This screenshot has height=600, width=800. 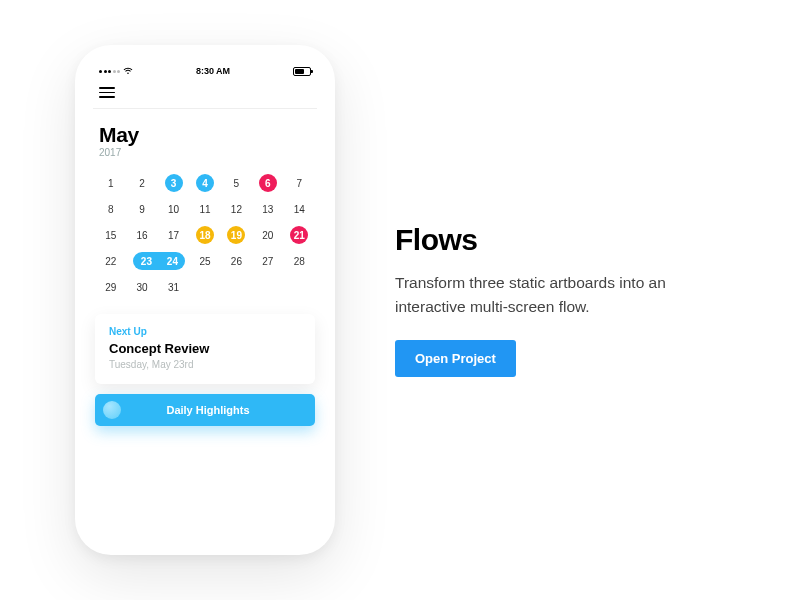 I want to click on calendar-day: 18, so click(x=204, y=235).